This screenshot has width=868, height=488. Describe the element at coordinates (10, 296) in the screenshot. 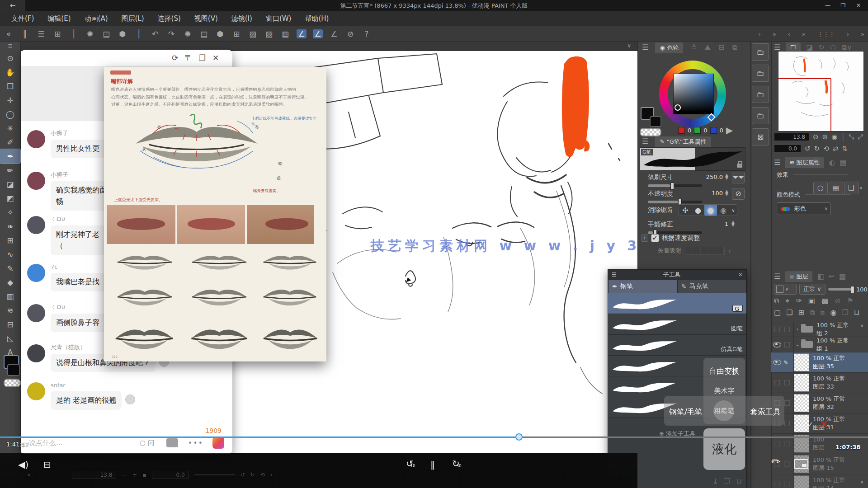

I see `tool-button: ▥` at that location.